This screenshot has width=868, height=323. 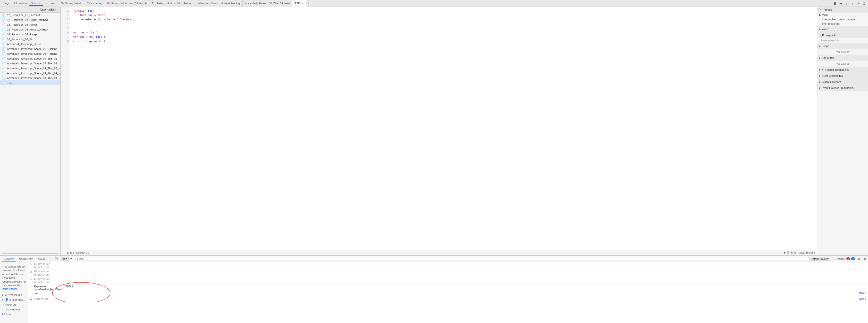 What do you see at coordinates (31, 279) in the screenshot?
I see `entry-clear-2: ✕` at bounding box center [31, 279].